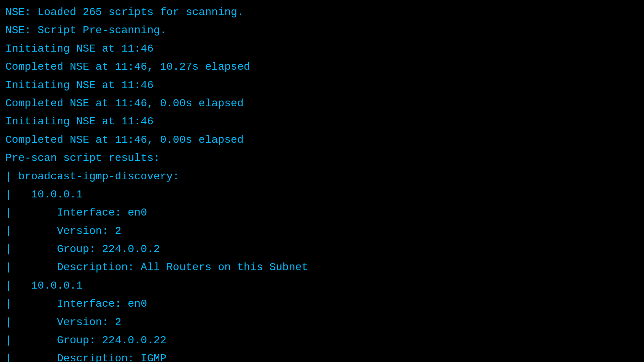 The image size is (644, 362). I want to click on terminal-line: Pre-scan script results:, so click(322, 158).